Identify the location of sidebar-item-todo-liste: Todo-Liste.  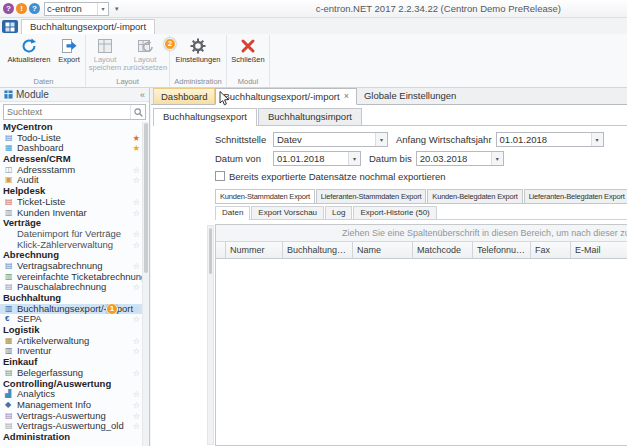
(71, 138).